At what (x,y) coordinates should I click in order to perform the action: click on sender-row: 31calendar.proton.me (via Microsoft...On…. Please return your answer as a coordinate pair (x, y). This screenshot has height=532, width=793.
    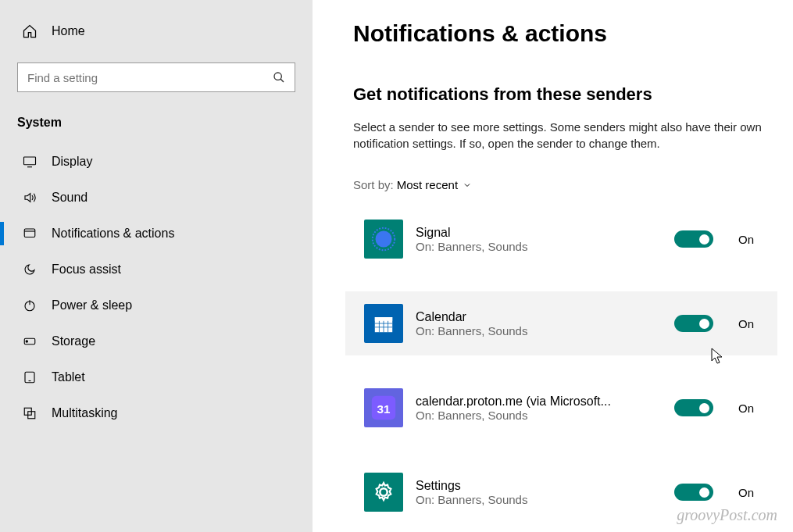
    Looking at the image, I should click on (561, 408).